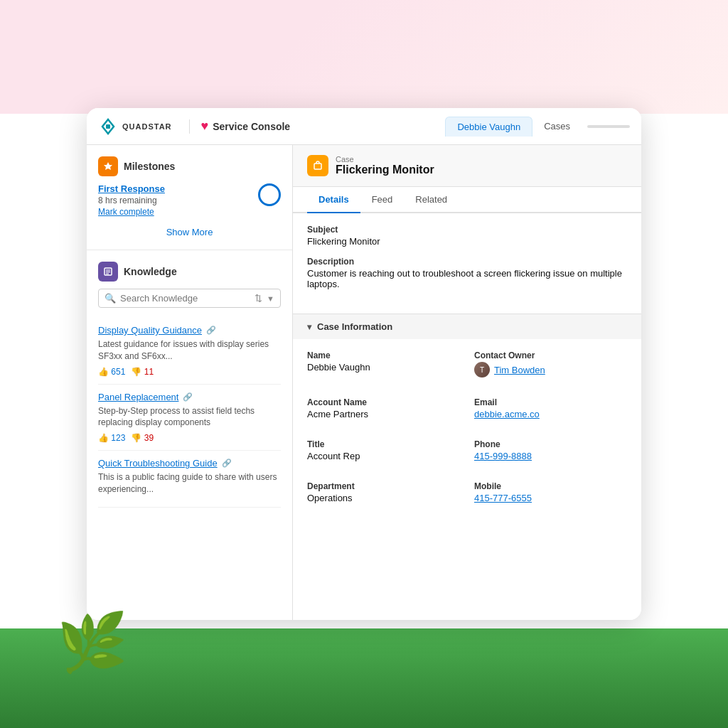 This screenshot has width=728, height=728. I want to click on email-label: Email, so click(550, 402).